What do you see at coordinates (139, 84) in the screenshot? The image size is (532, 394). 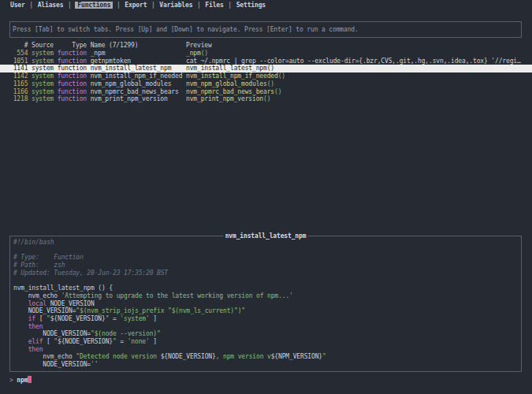 I see `row-name: nvm_npm_global_modules` at bounding box center [139, 84].